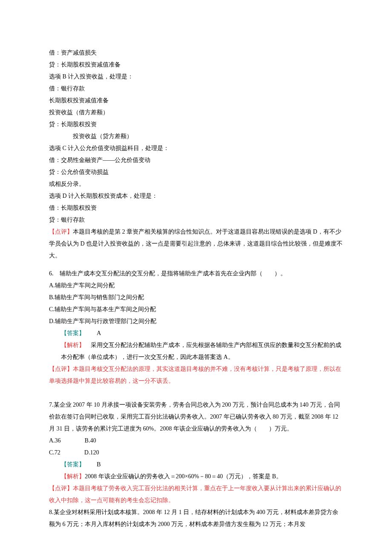 This screenshot has width=392, height=555. What do you see at coordinates (196, 113) in the screenshot?
I see `text-line: 投资收益（借方差额）` at bounding box center [196, 113].